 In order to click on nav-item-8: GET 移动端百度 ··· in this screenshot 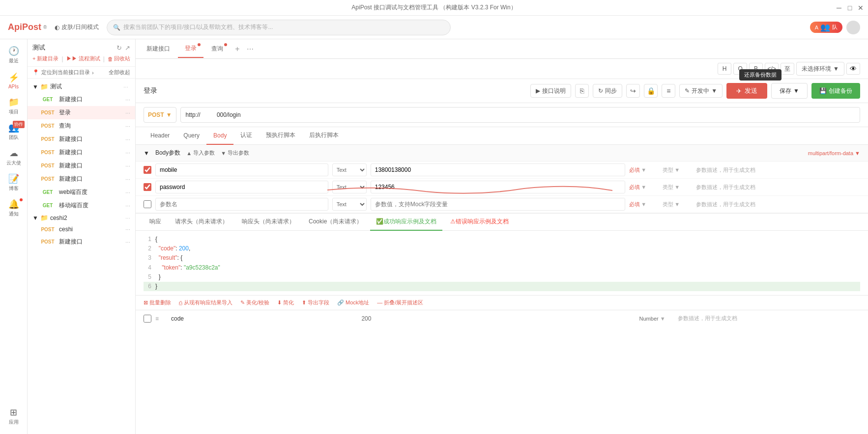, I will do `click(82, 205)`.